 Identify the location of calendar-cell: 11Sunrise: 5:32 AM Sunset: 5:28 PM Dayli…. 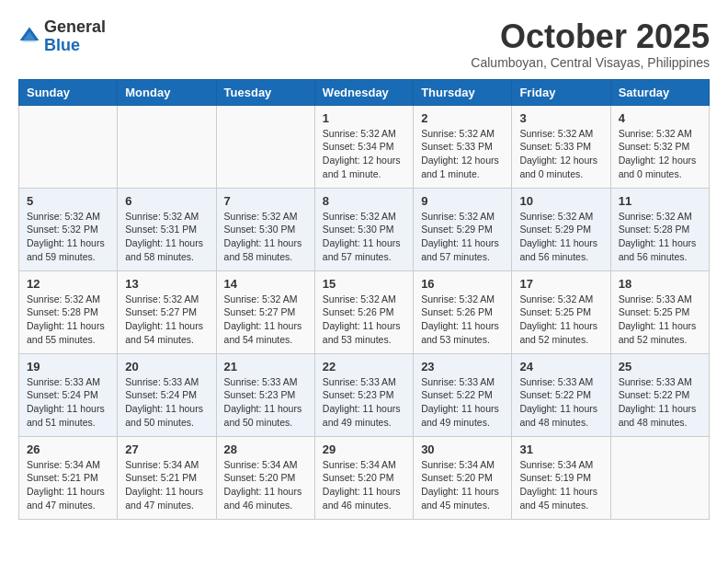
(660, 229).